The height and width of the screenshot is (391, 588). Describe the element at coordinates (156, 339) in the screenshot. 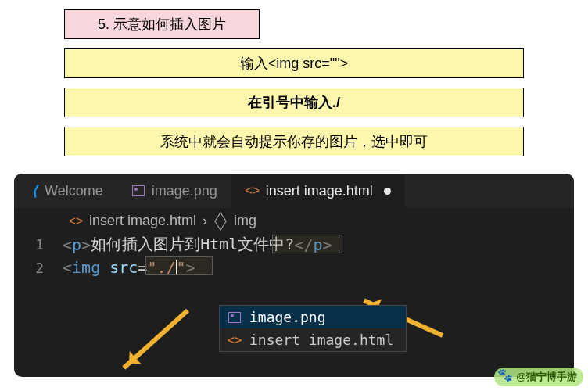

I see `annotation-arrow-icon` at that location.